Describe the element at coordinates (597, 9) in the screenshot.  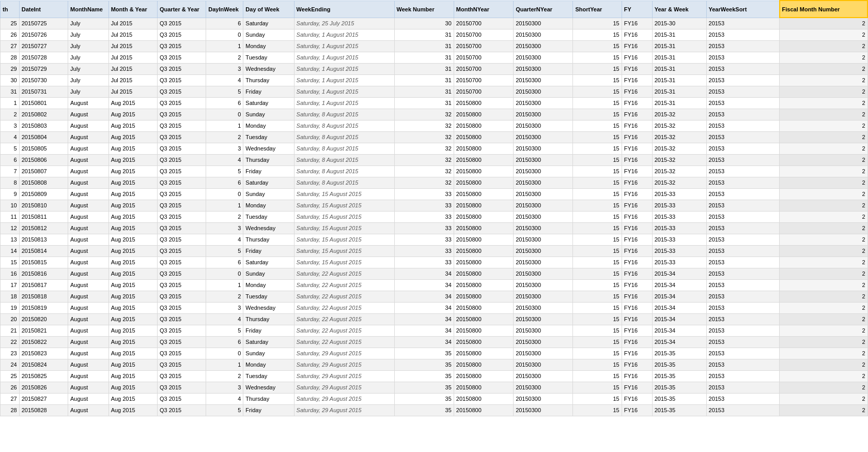
I see `column-header-shortyear: ShortYear` at that location.